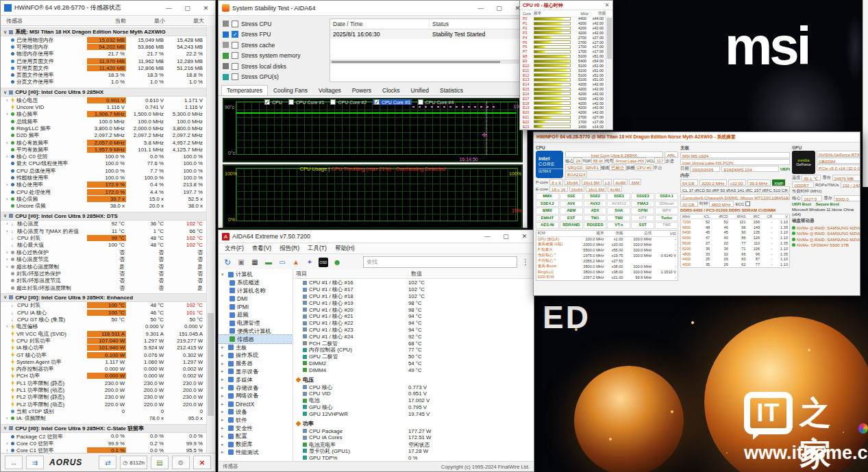  I want to click on sensor-row: ›↓核心温度与 TjMAX 的差值11 °C1 °C66 °C, so click(103, 231).